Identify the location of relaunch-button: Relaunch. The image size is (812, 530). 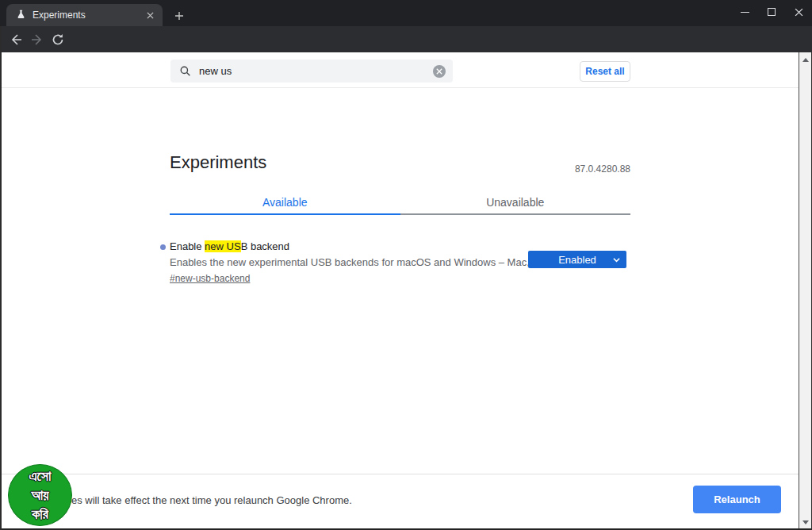
(737, 500).